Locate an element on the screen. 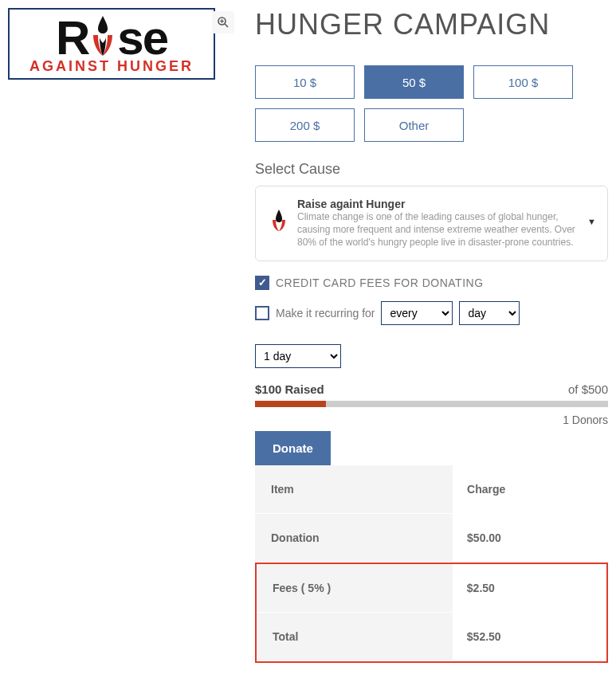 This screenshot has height=686, width=616. amount-200: 200 $ is located at coordinates (304, 125).